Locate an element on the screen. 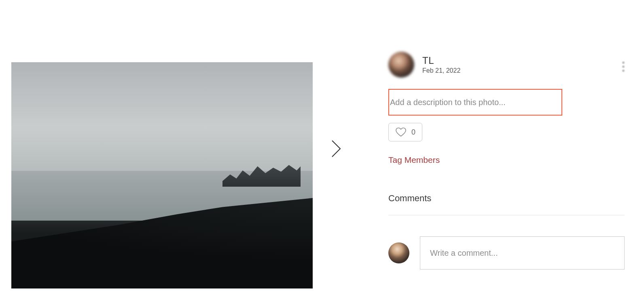 The height and width of the screenshot is (299, 644). tag-members-link: Tag Members is located at coordinates (414, 160).